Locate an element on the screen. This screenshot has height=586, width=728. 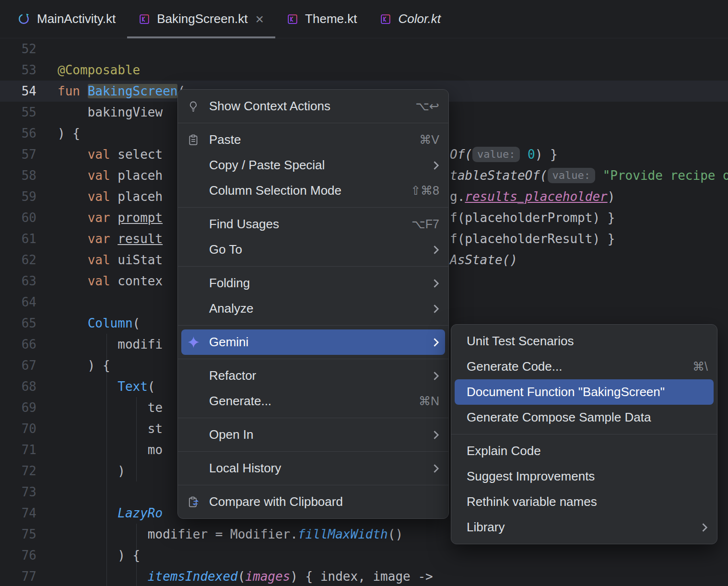
code-token: results_placeholder is located at coordinates (536, 197).